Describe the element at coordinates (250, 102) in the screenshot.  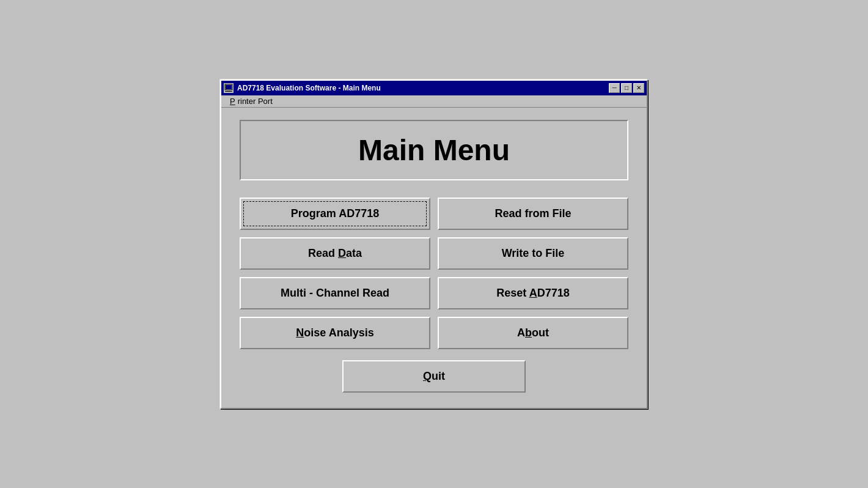
I see `printer-port-menu: Printer Port` at that location.